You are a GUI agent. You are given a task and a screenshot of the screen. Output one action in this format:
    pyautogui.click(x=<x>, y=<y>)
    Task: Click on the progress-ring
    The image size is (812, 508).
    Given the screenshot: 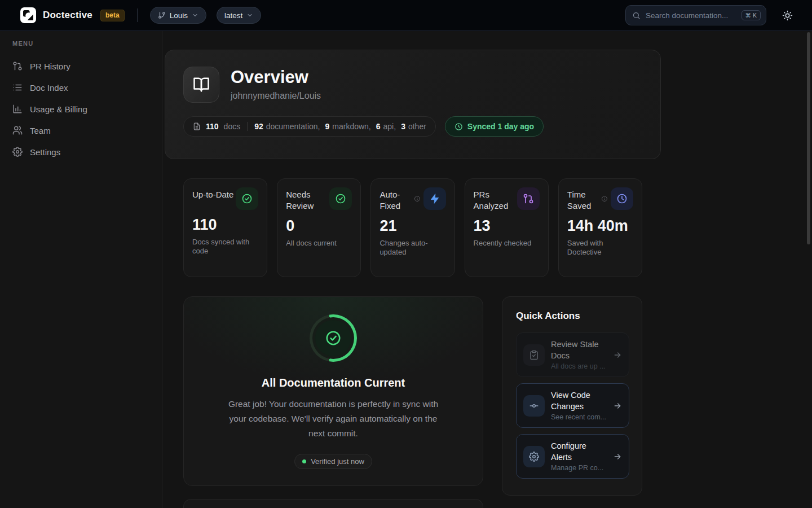 What is the action you would take?
    pyautogui.click(x=333, y=338)
    